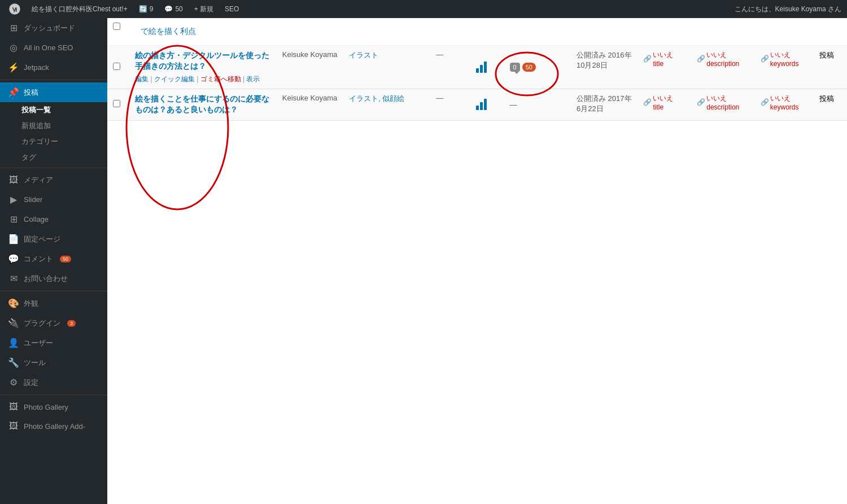 Image resolution: width=847 pixels, height=504 pixels. Describe the element at coordinates (203, 61) in the screenshot. I see `row1-post-title: 絵の描き方・デジタルツールを使った手描きの方法とは？` at that location.